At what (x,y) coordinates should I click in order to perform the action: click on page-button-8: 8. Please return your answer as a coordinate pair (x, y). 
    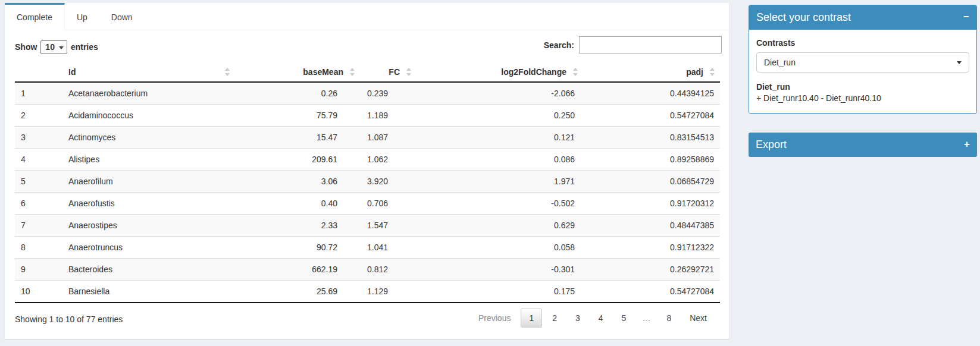
    Looking at the image, I should click on (669, 318).